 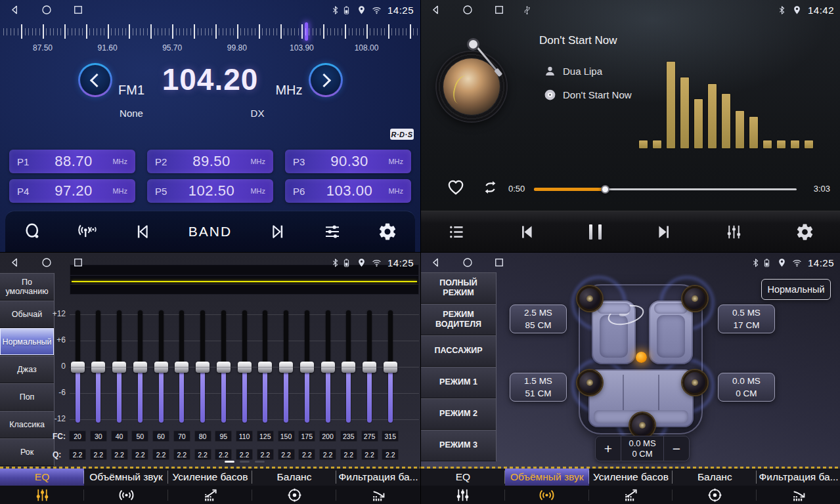 What do you see at coordinates (456, 187) in the screenshot?
I see `favorite-heart-icon` at bounding box center [456, 187].